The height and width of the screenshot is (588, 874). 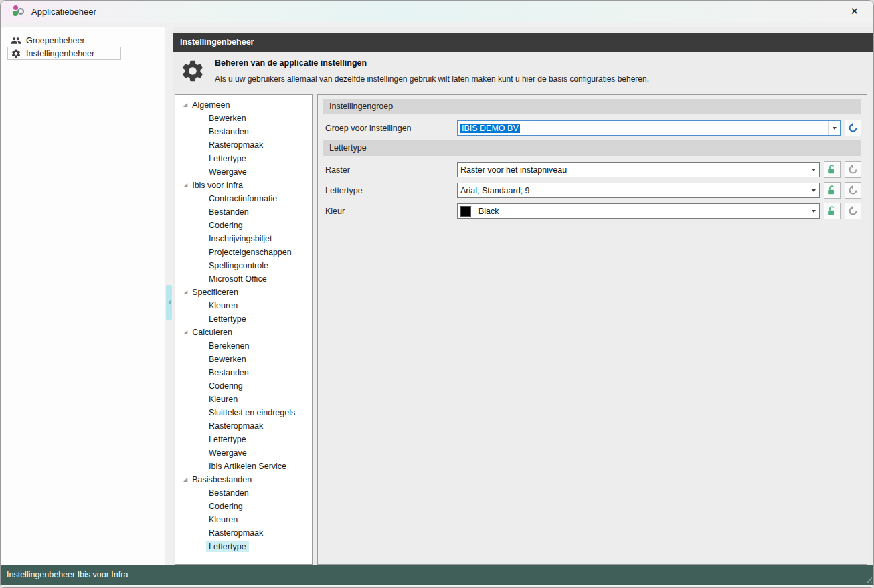 What do you see at coordinates (437, 11) in the screenshot?
I see `title-bar: Applicatiebeheer ✕` at bounding box center [437, 11].